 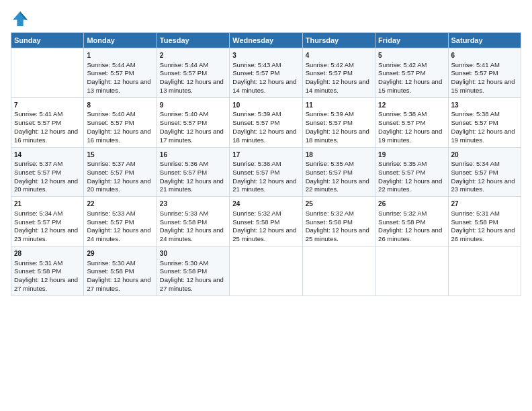 What do you see at coordinates (266, 271) in the screenshot?
I see `week-row-5: 28Sunrise: 5:31 AMSunset: 5:58 PMDayligh…` at bounding box center [266, 271].